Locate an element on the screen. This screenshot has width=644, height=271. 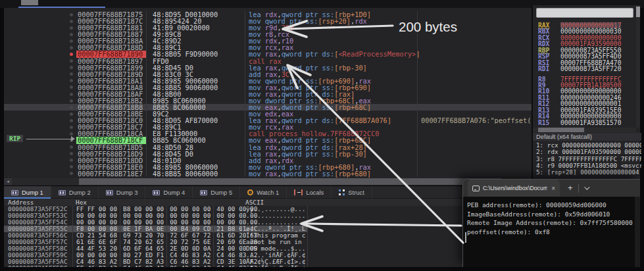
argument-row: 5: [rsp+28] 0000000000080004 0000000 is located at coordinates (587, 172).